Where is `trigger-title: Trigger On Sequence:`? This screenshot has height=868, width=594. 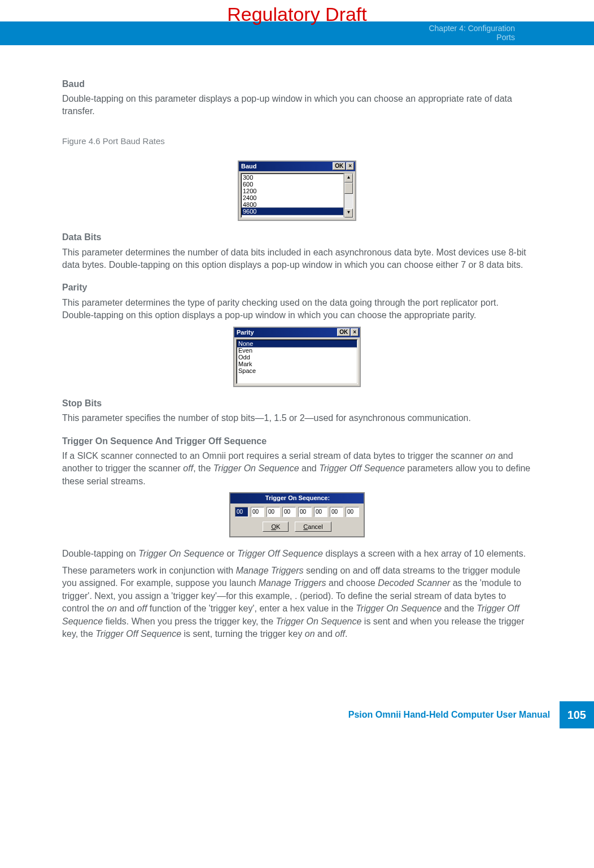 trigger-title: Trigger On Sequence: is located at coordinates (297, 498).